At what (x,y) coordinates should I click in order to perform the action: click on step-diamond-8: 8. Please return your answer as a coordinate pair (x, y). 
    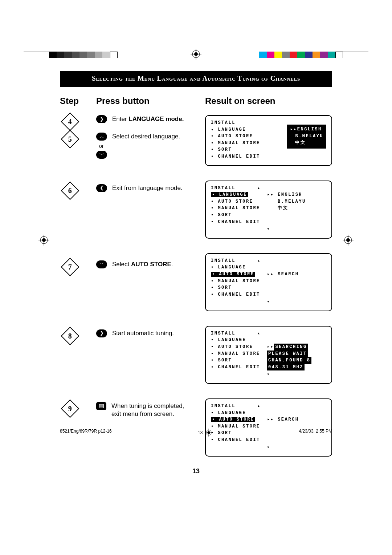
    Looking at the image, I should click on (70, 336).